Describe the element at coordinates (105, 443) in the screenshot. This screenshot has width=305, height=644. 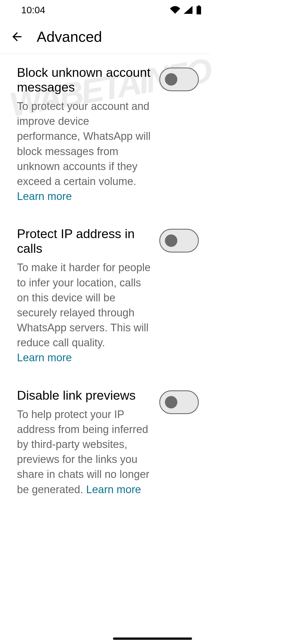
I see `setting-disable-previews: Disable link previews To help protect yo…` at that location.